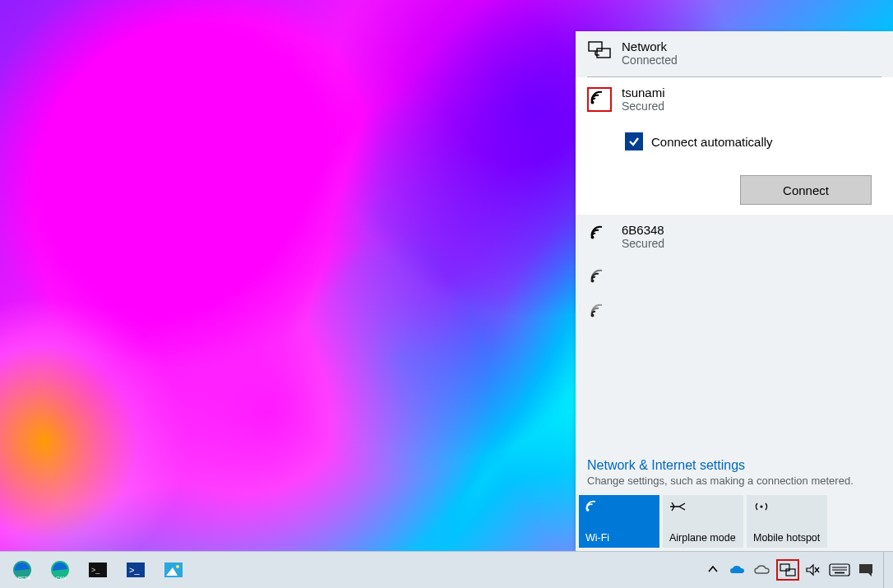  Describe the element at coordinates (886, 571) in the screenshot. I see `show-desktop-button` at that location.